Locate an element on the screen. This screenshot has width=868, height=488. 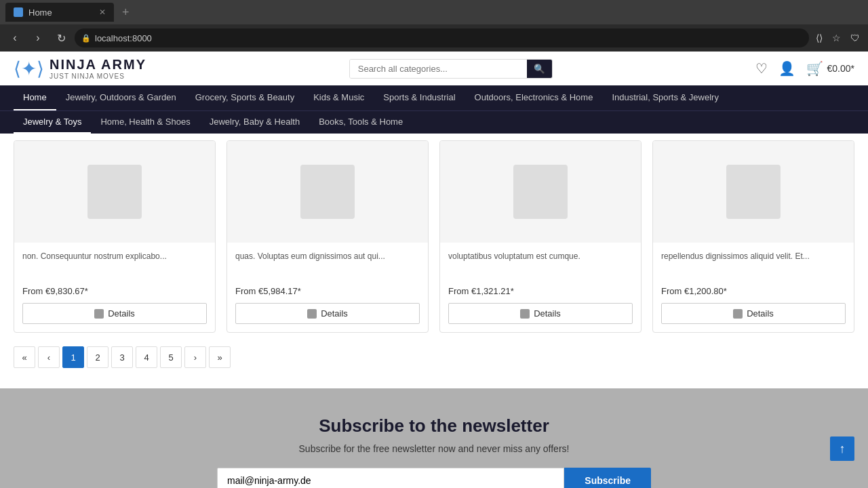
extensions-btn: ⟨⟩ is located at coordinates (819, 38).